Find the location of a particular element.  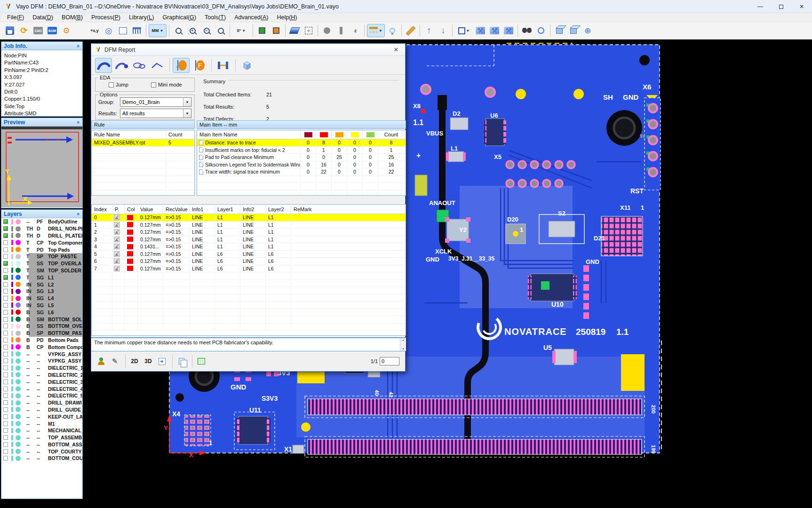

detail-column-header-p: P. is located at coordinates (119, 209).